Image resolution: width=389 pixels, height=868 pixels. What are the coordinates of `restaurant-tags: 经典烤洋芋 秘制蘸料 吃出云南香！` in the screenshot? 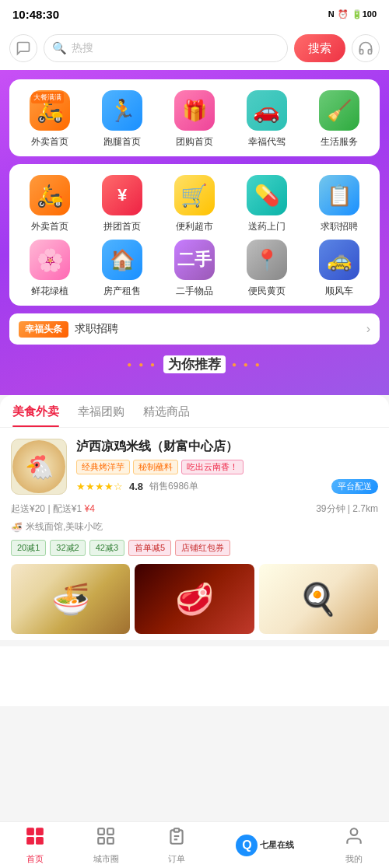 It's located at (227, 467).